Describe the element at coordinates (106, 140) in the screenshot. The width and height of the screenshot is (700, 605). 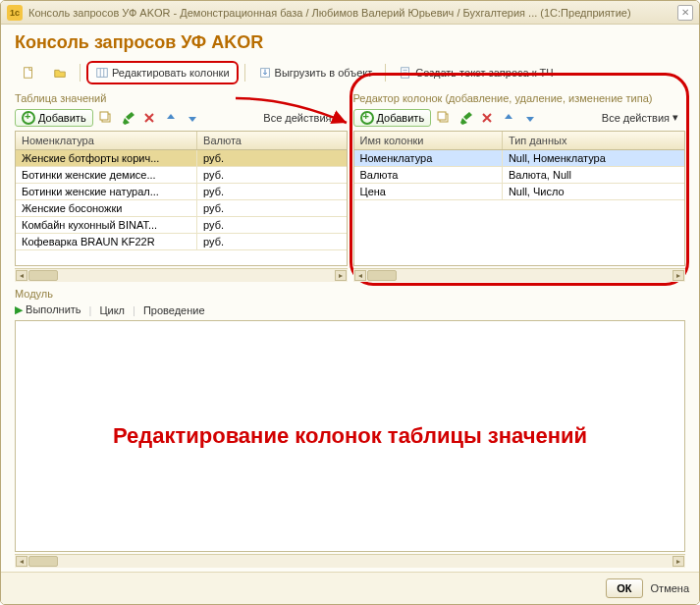
I see `column-header: Номенклатура` at that location.